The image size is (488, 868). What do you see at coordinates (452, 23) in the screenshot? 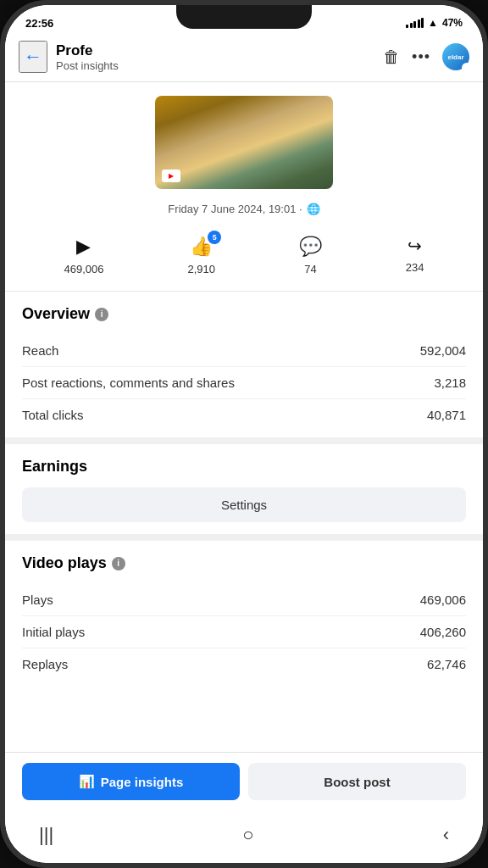
I see `battery-label: 47%` at bounding box center [452, 23].